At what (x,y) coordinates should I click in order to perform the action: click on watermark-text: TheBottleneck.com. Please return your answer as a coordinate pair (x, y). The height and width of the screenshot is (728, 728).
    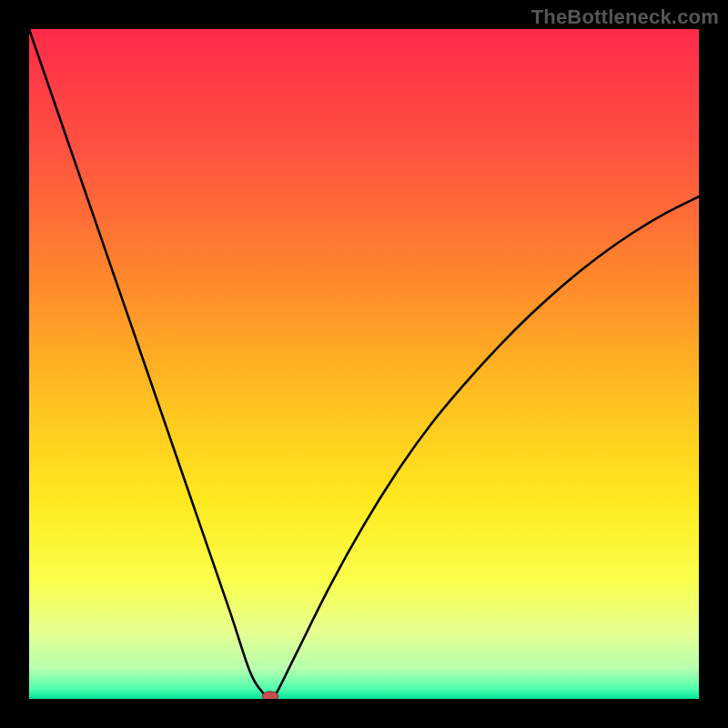
    Looking at the image, I should click on (625, 17).